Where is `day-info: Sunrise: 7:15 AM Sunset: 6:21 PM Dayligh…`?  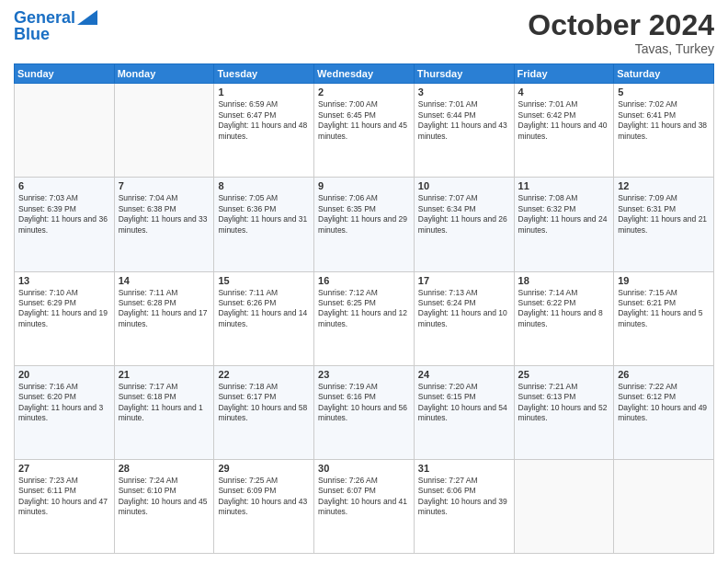
day-info: Sunrise: 7:15 AM Sunset: 6:21 PM Dayligh… is located at coordinates (664, 309).